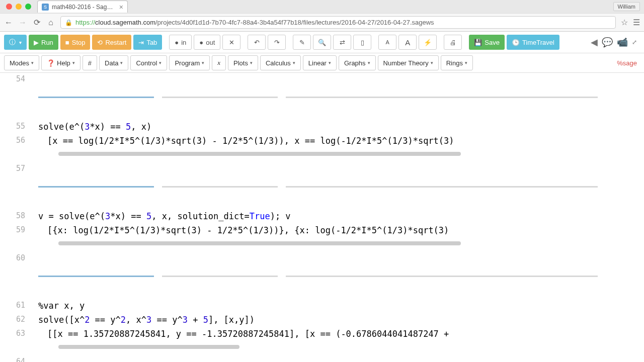  Describe the element at coordinates (116, 42) in the screenshot. I see `restart-label: Restart` at that location.